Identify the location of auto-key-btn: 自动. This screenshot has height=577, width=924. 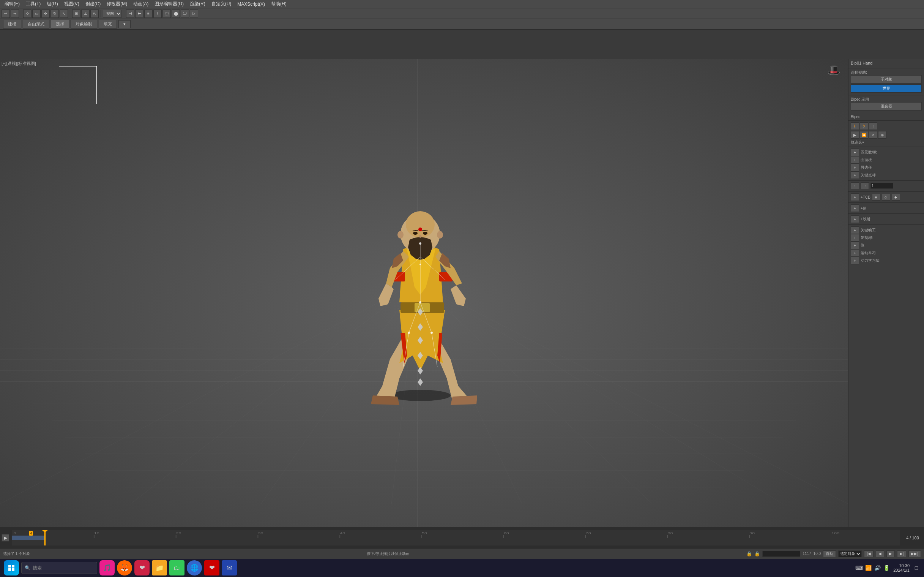
(829, 554).